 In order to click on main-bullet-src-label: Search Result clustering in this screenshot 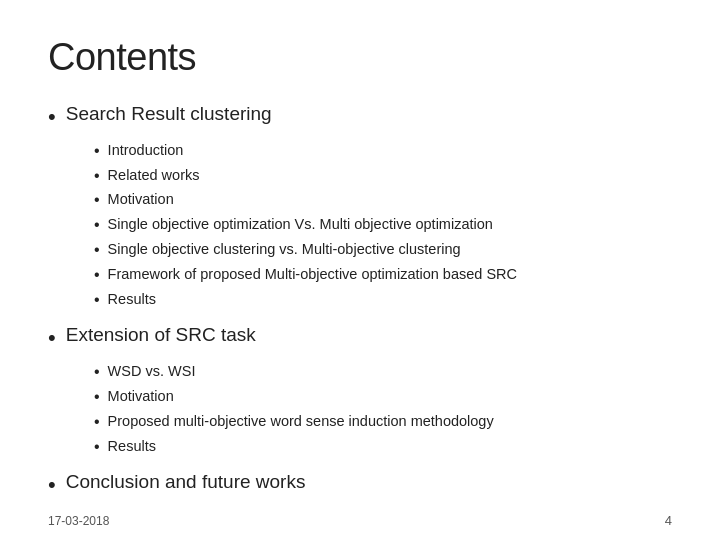, I will do `click(169, 114)`.